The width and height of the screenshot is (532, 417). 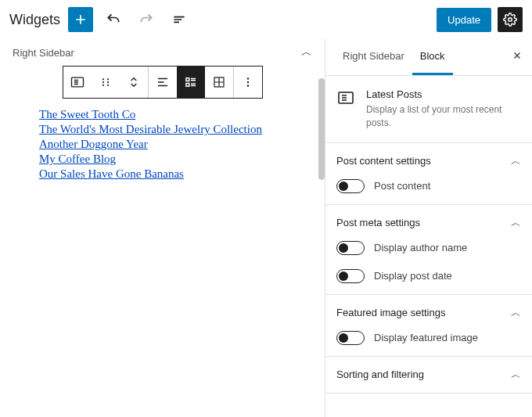 What do you see at coordinates (391, 313) in the screenshot?
I see `section-title: Featured image settings` at bounding box center [391, 313].